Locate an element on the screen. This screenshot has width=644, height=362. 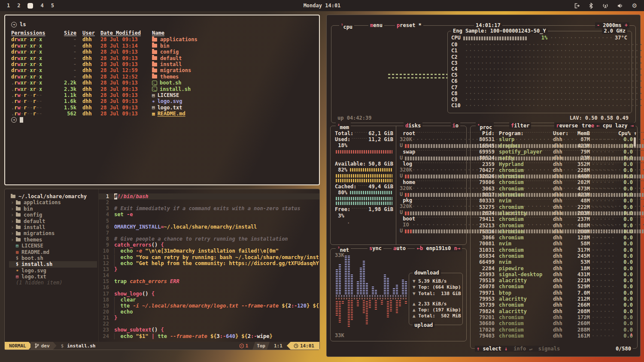
tab-menu: menu is located at coordinates (376, 25).